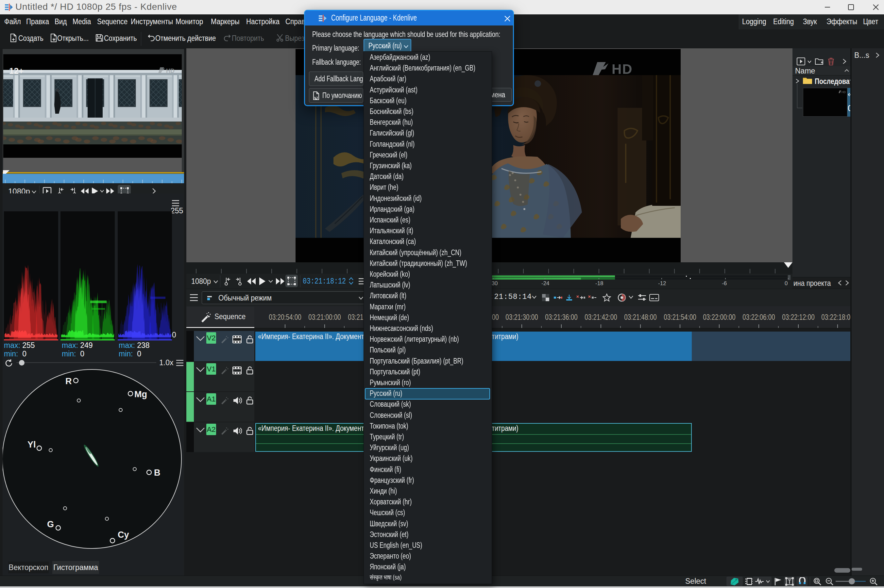  I want to click on svg-text: Cy, so click(123, 535).